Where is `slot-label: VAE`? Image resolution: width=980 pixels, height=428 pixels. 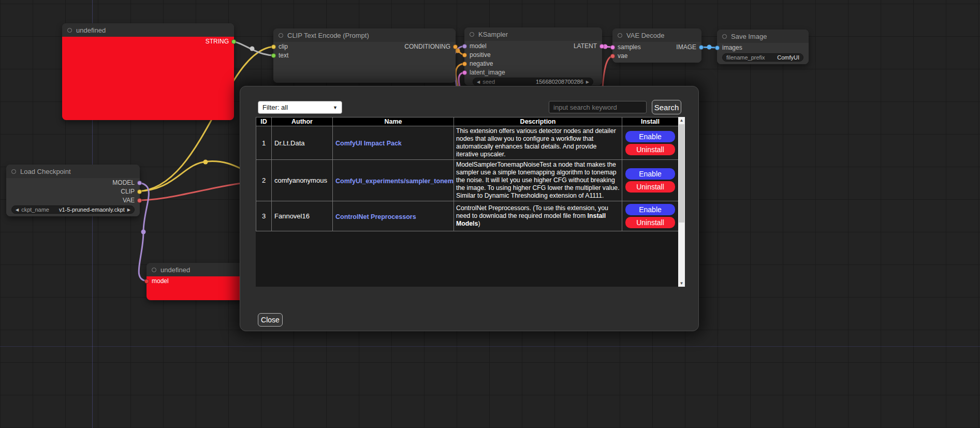 slot-label: VAE is located at coordinates (128, 200).